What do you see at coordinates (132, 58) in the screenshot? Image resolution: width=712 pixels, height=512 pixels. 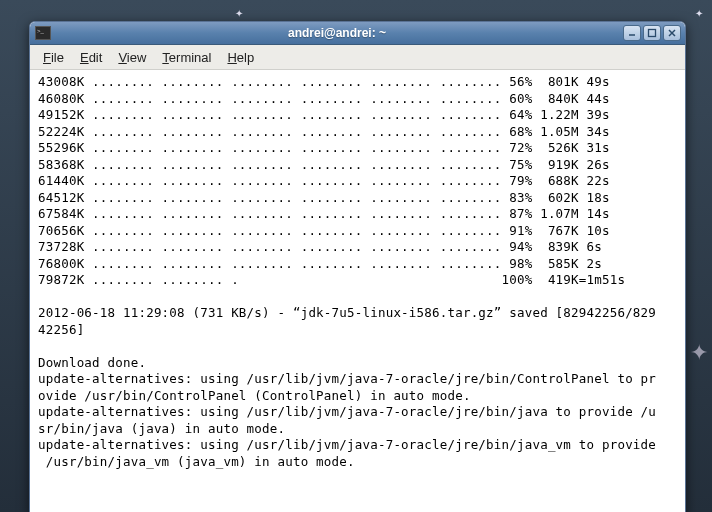 I see `menu-view: View` at bounding box center [132, 58].